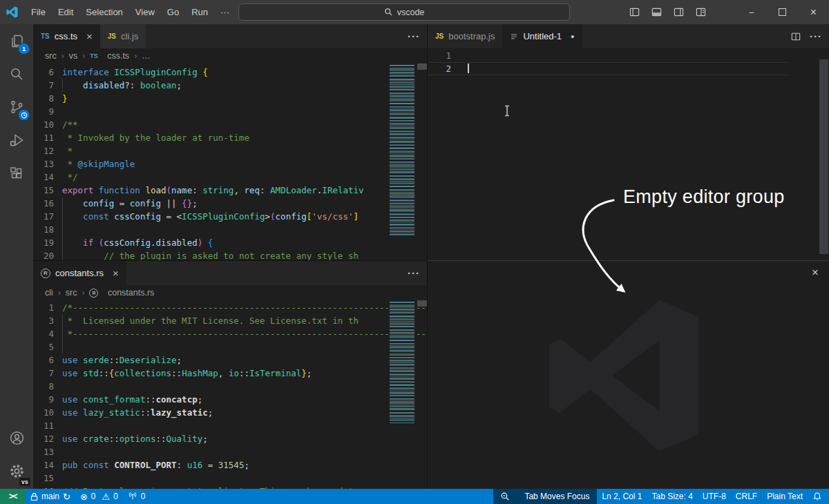 The height and width of the screenshot is (504, 829). Describe the element at coordinates (622, 496) in the screenshot. I see `cursor-position-item: Ln 2, Col 1` at that location.